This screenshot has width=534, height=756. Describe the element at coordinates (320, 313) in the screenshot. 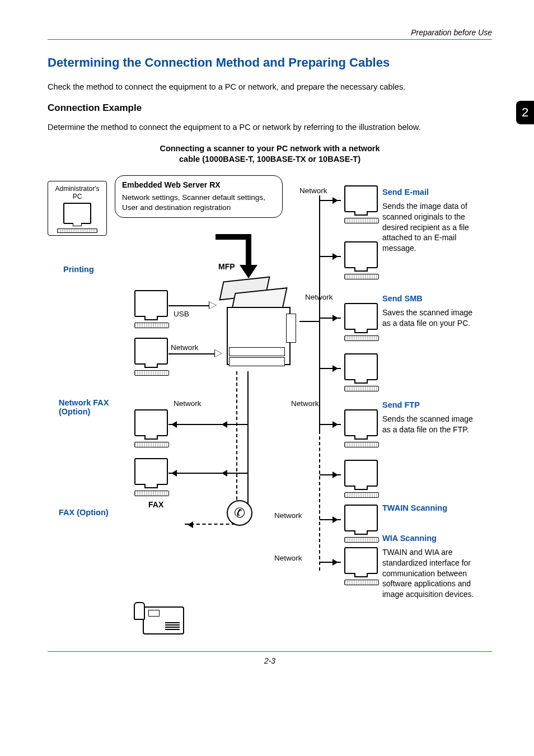

I see `network-trunk` at that location.